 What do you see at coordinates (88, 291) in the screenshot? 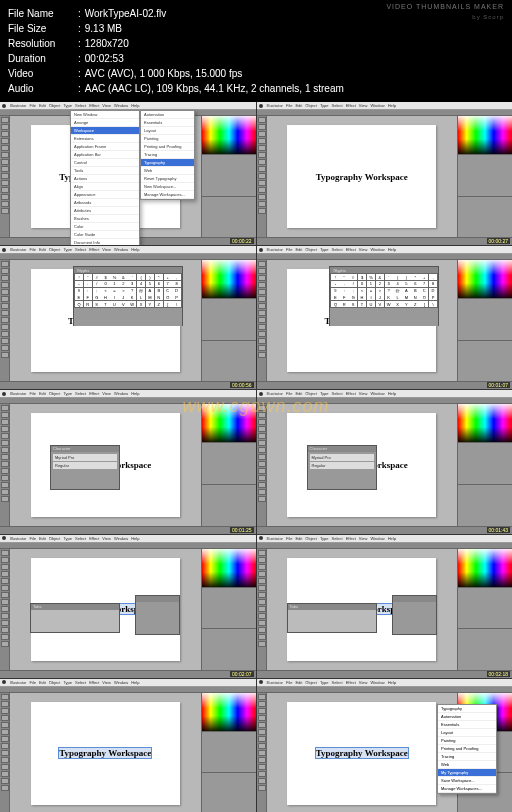
I see `glyph-cell: :` at bounding box center [88, 291].